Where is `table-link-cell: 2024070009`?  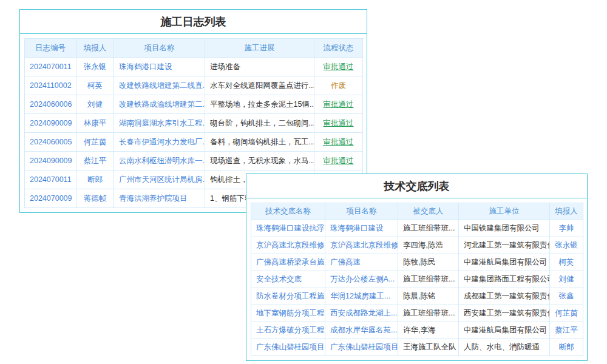 table-link-cell: 2024070009 is located at coordinates (51, 199).